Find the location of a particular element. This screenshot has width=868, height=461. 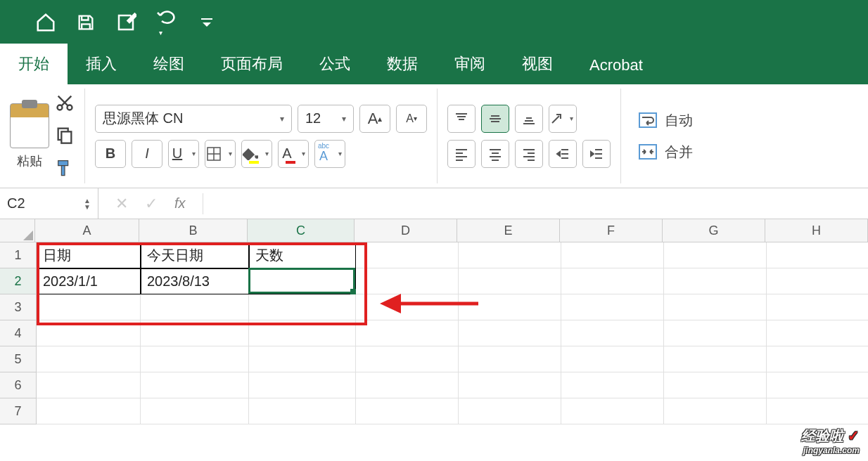

wrap-text-button: 自动 is located at coordinates (665, 121).